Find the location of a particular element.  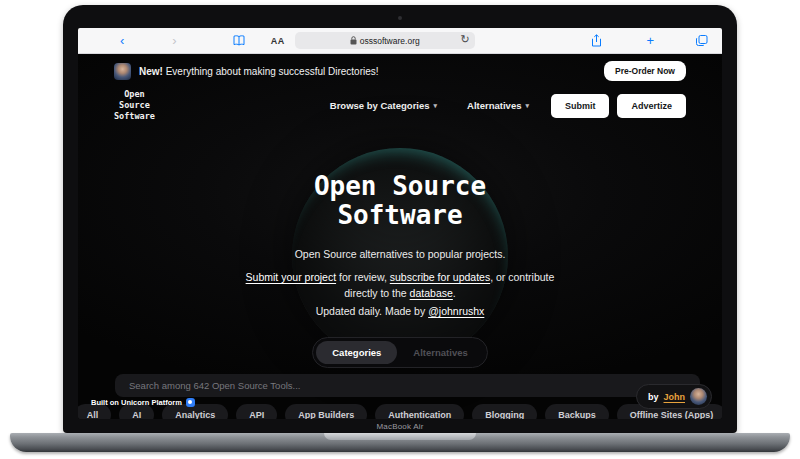

tab-categories: Categories is located at coordinates (356, 352).